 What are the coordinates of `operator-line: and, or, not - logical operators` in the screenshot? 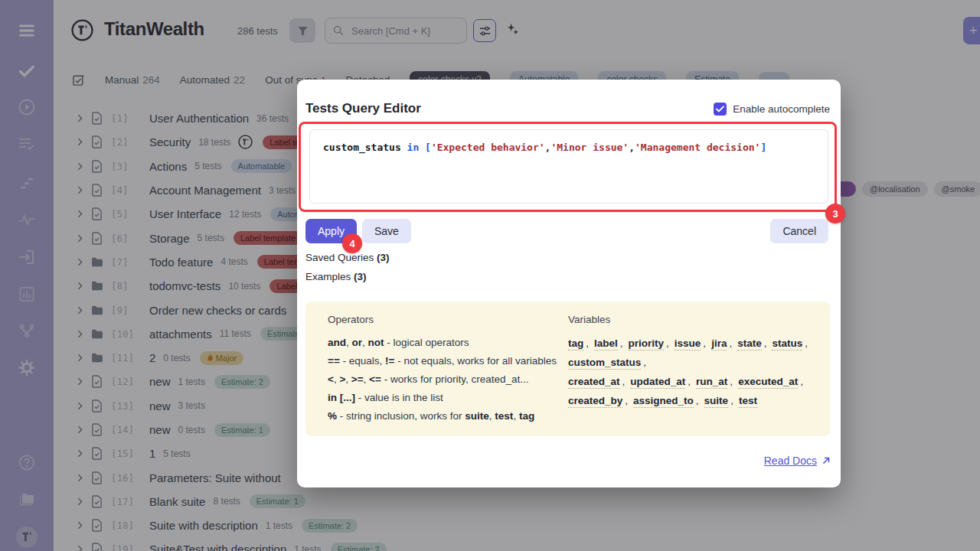 It's located at (443, 343).